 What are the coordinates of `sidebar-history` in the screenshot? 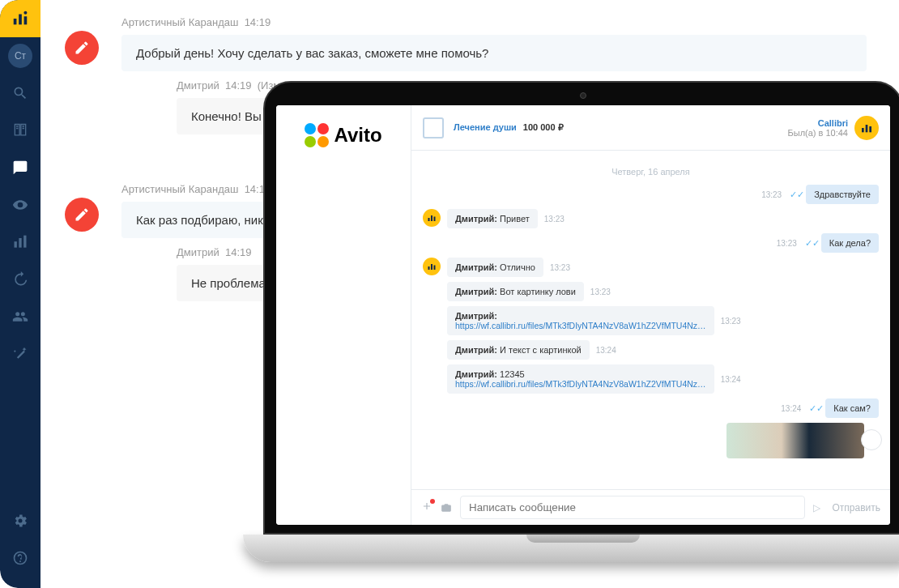 It's located at (20, 279).